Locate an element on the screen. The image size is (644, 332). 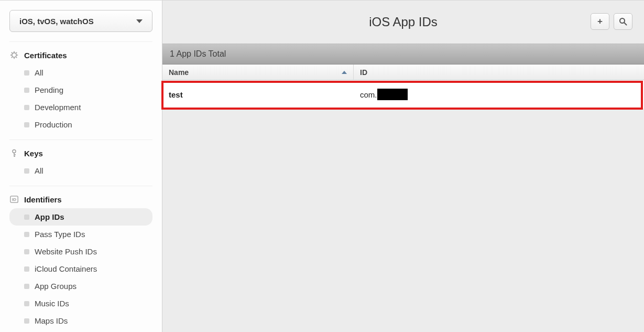
add-button: + is located at coordinates (600, 22).